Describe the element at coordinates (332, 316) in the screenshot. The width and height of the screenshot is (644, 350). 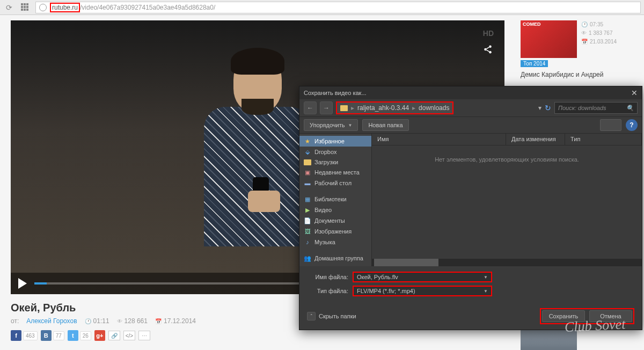
I see `hide-folders-toggle: ˄ Скрыть папки` at that location.